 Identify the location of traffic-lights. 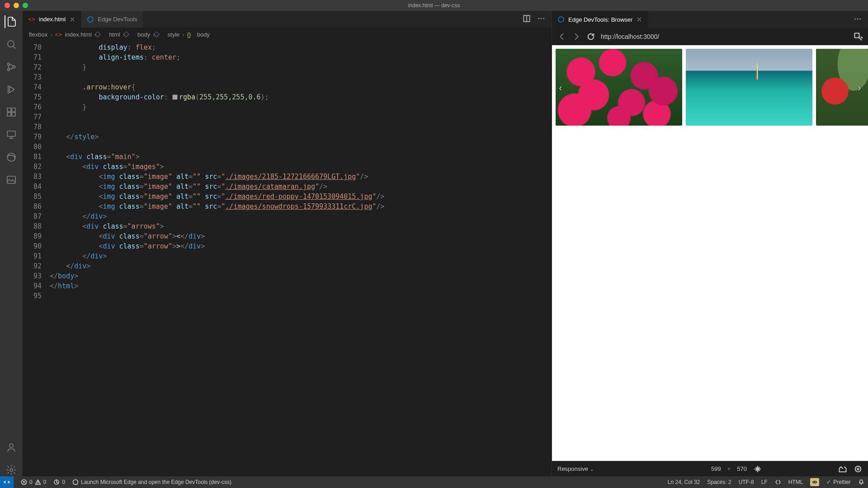
(16, 5).